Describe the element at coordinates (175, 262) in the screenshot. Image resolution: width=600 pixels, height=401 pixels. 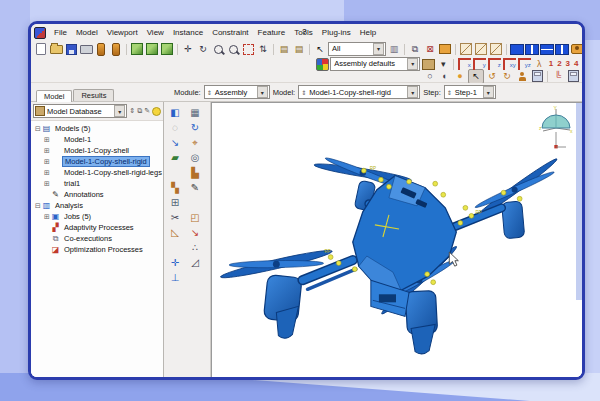
I see `datum-csys-icon: ✛` at that location.